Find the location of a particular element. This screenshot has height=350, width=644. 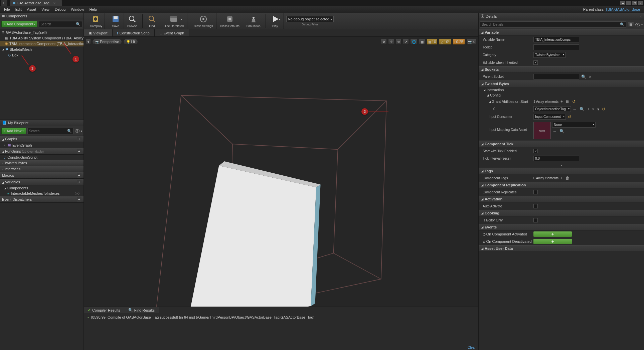

section-asset-data: ◢Asset User Data is located at coordinates (561, 248).